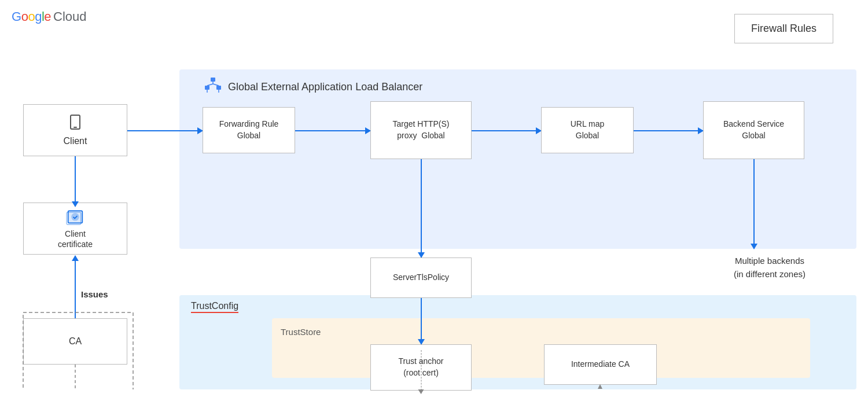 This screenshot has height=401, width=868. Describe the element at coordinates (753, 130) in the screenshot. I see `backend-service-label: Backend ServiceGlobal` at that location.